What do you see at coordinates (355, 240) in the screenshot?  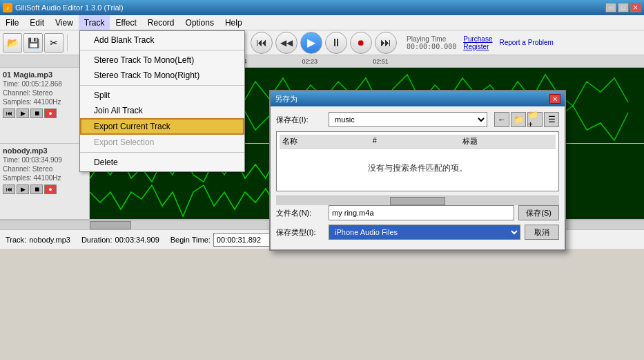 I see `status-end-time: End Time: ▲ ▼` at bounding box center [355, 240].